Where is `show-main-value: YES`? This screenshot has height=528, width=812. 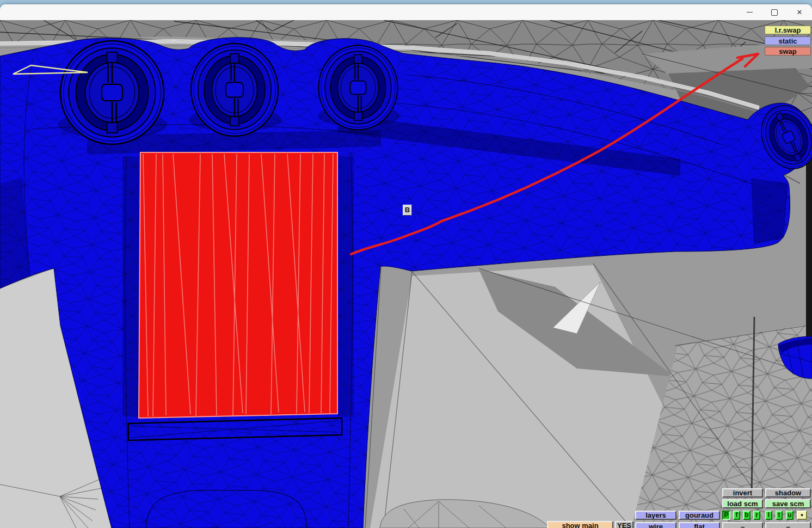
show-main-value: YES is located at coordinates (624, 525).